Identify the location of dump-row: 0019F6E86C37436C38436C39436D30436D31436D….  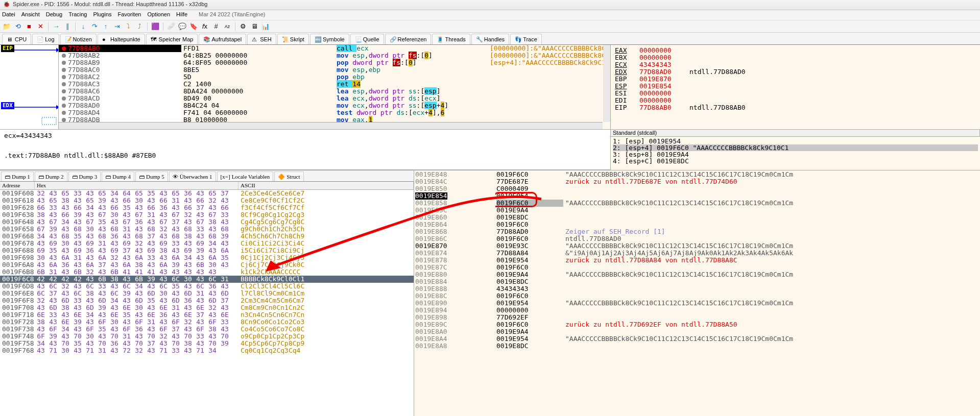
(207, 293).